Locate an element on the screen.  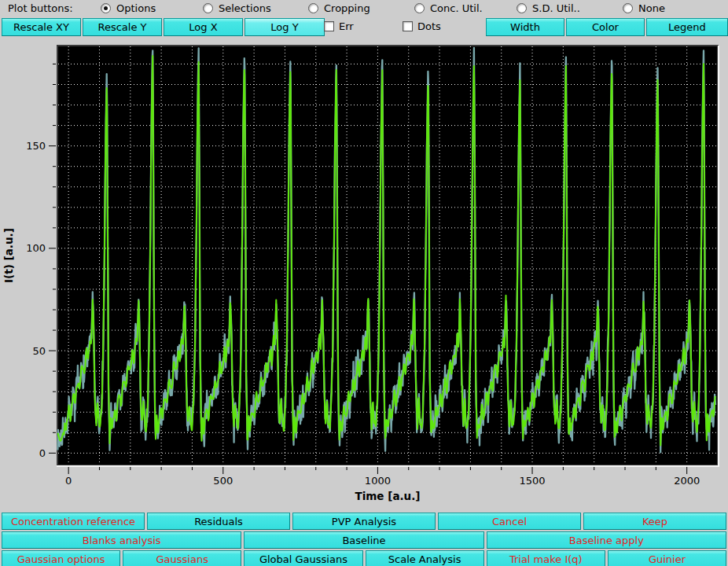
y-axis-tick-label: 100 is located at coordinates (36, 248).